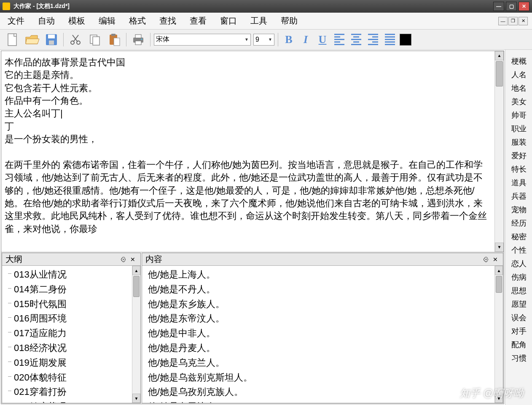 This screenshot has height=405, width=532. What do you see at coordinates (264, 40) in the screenshot?
I see `font-size-select: 9 ▼` at bounding box center [264, 40].